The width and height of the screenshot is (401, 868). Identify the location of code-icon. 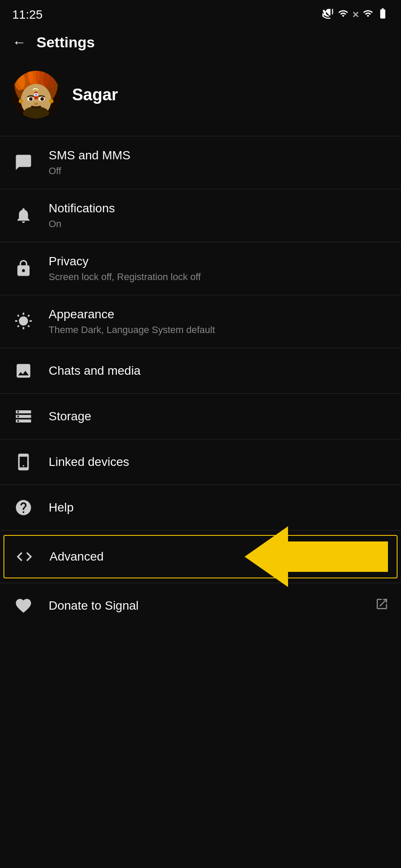
(24, 557).